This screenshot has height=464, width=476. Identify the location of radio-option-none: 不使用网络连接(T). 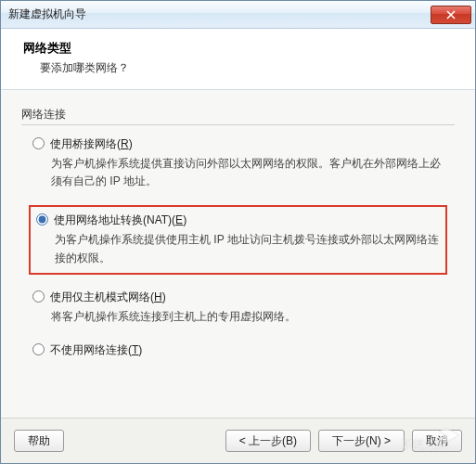
(238, 351).